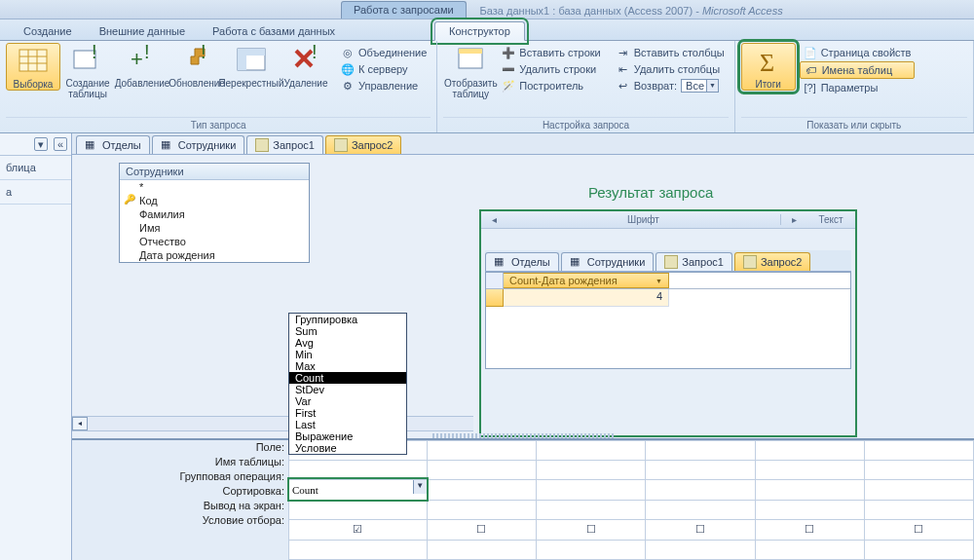 Image resolution: width=974 pixels, height=560 pixels. I want to click on qtype-delete-button: ! Удаление, so click(306, 66).